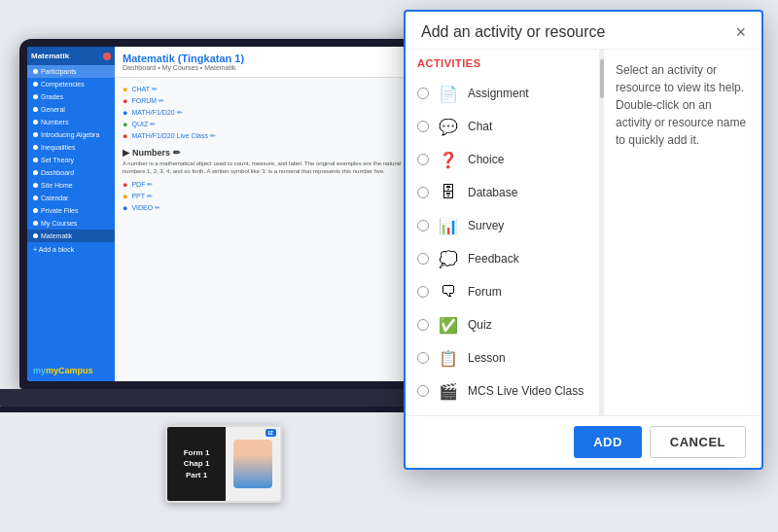 The width and height of the screenshot is (778, 532). What do you see at coordinates (584, 442) in the screenshot?
I see `modal-footer: ADD CANCEL` at bounding box center [584, 442].